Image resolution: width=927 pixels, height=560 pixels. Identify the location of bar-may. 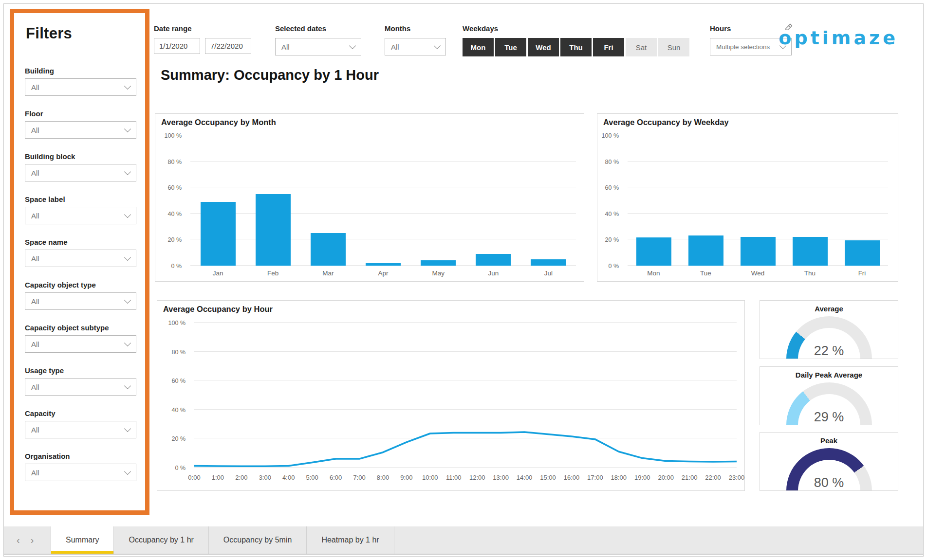
(438, 263).